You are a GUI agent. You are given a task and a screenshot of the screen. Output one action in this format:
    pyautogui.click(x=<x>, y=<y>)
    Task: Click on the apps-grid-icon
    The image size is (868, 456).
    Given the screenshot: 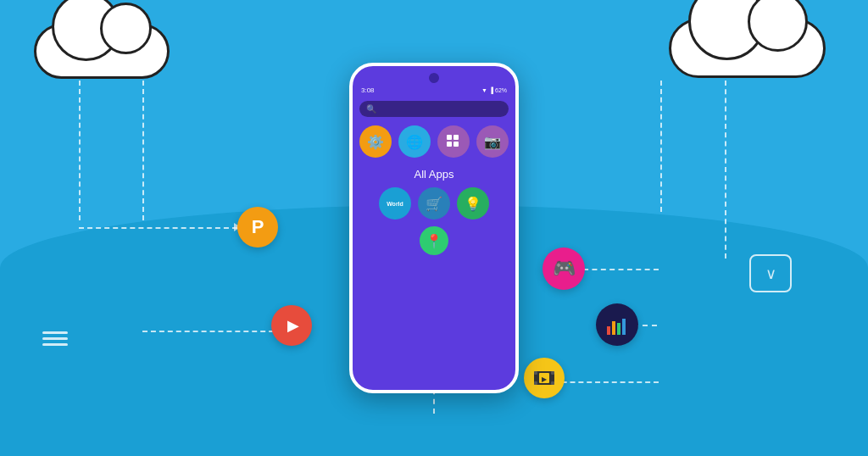 What is the action you would take?
    pyautogui.click(x=453, y=142)
    